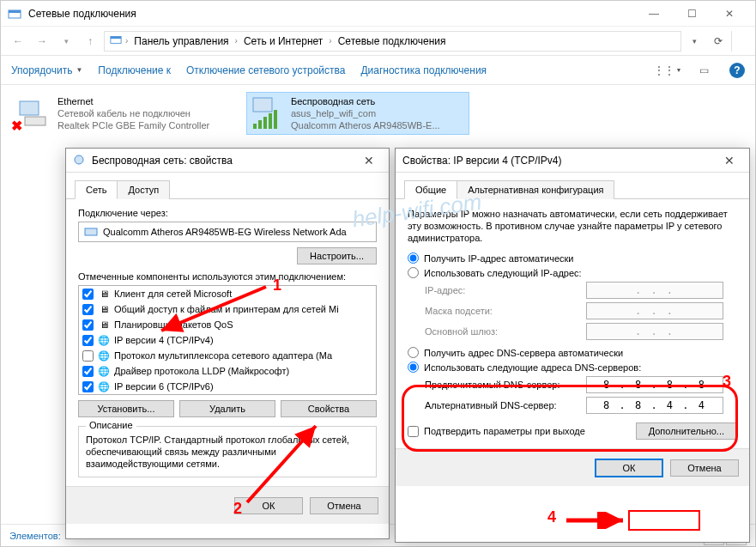 The image size is (756, 547). Describe the element at coordinates (227, 340) in the screenshot. I see `component-list: 🖥Клиент для сетей Microsoft 🖥Общий досту…` at that location.